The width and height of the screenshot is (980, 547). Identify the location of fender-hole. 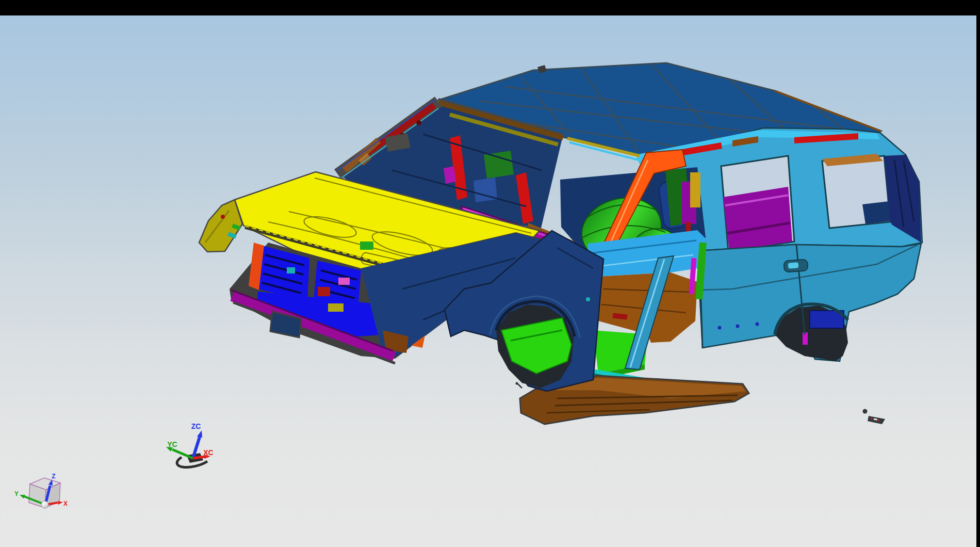
(588, 299).